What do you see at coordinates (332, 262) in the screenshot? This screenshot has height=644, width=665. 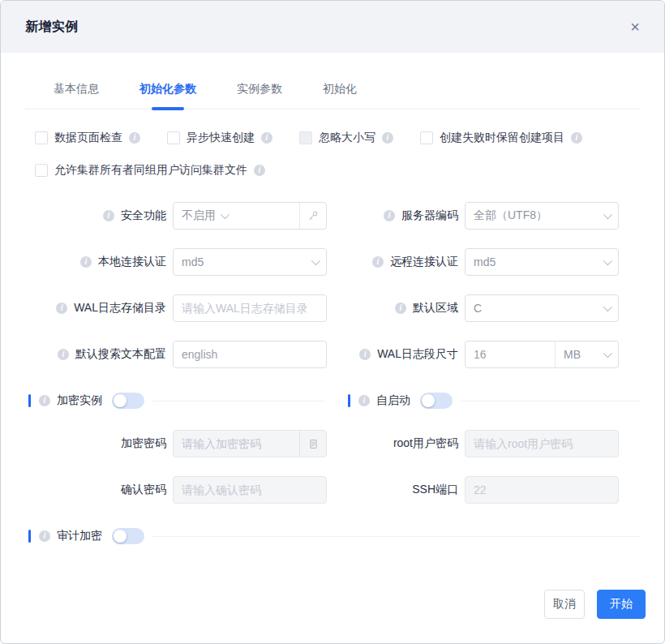 I see `form-row-2: i 本地连接认证 md5 i 远程连接认证 md5` at bounding box center [332, 262].